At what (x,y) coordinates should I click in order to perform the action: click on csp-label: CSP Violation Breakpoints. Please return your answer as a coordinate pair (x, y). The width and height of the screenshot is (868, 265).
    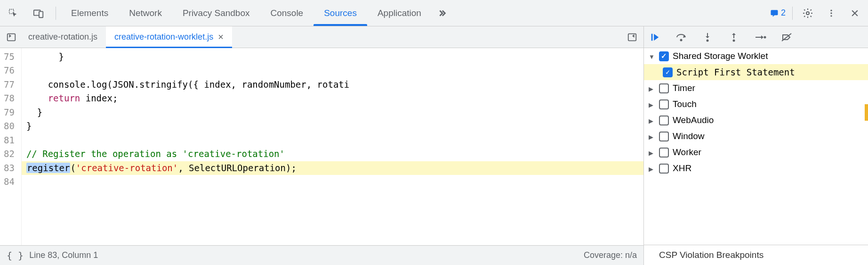
    Looking at the image, I should click on (711, 255).